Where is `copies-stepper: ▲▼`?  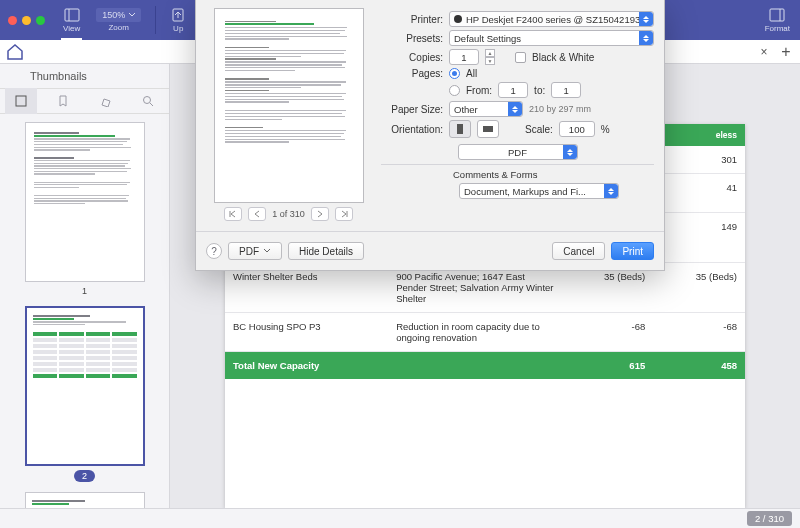 copies-stepper: ▲▼ is located at coordinates (490, 57).